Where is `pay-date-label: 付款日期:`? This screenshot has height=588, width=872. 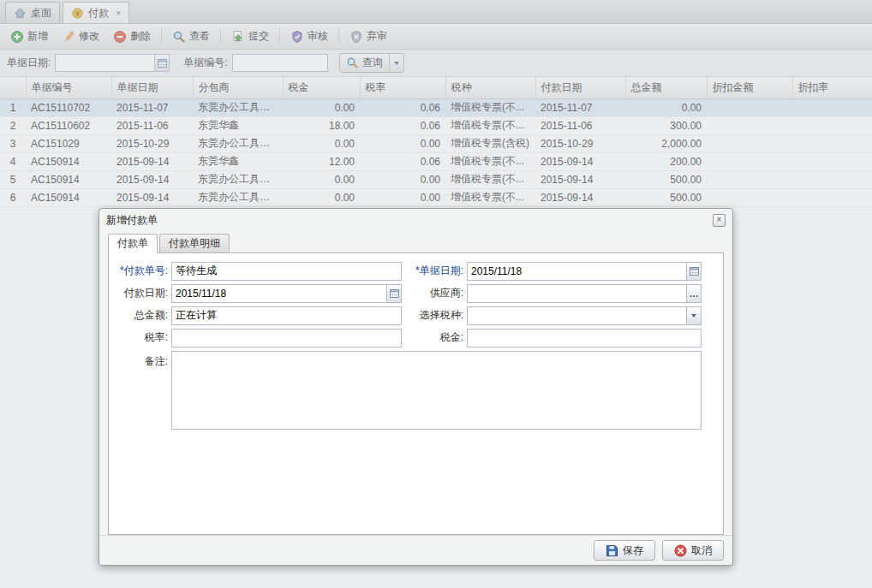 pay-date-label: 付款日期: is located at coordinates (141, 293).